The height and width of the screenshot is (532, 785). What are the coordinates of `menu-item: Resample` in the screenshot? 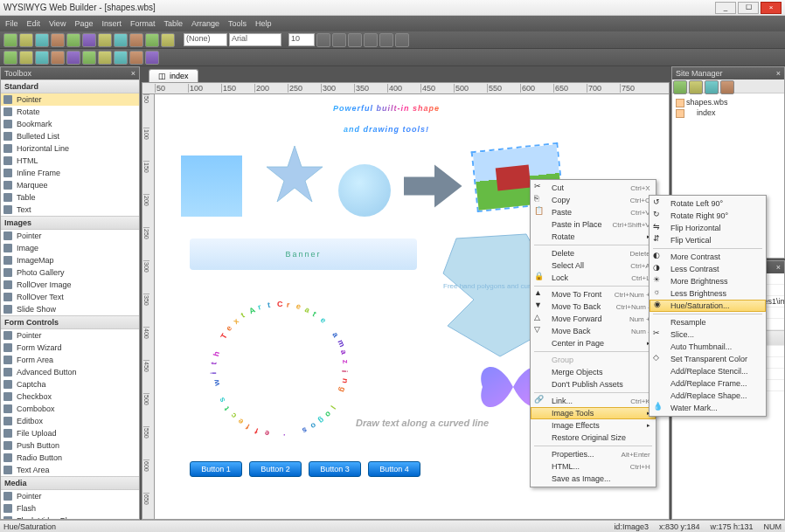 It's located at (708, 322).